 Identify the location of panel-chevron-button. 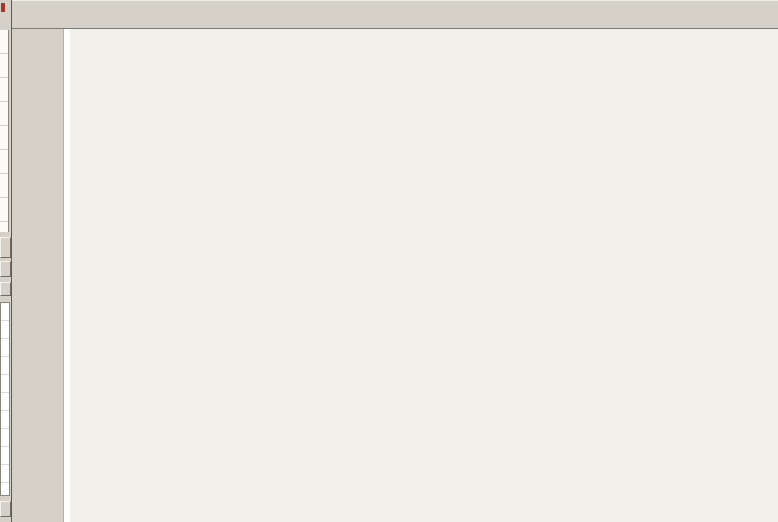
(6, 269).